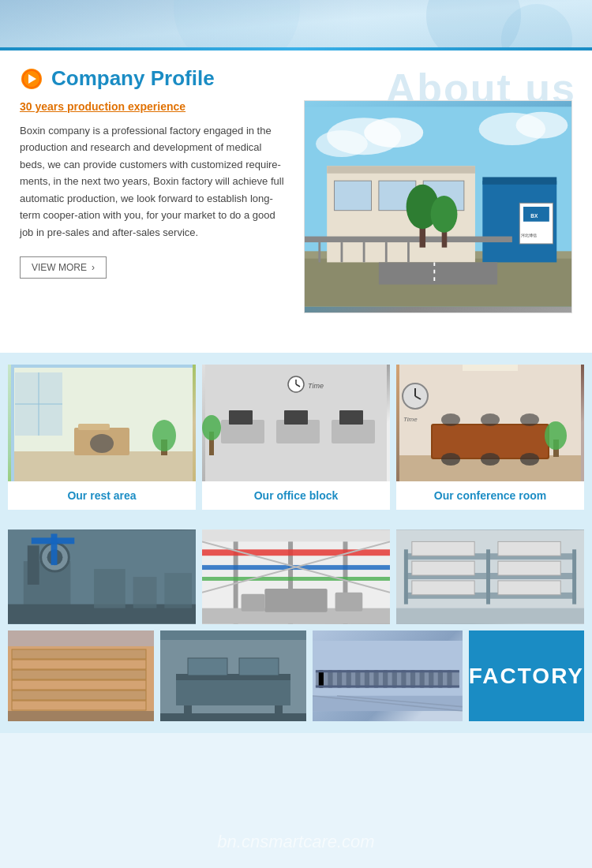  I want to click on bottom-pad, so click(296, 728).